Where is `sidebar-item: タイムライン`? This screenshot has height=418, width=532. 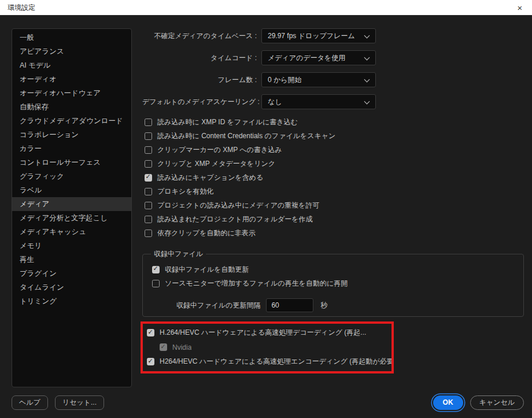
sidebar-item: タイムライン is located at coordinates (72, 287).